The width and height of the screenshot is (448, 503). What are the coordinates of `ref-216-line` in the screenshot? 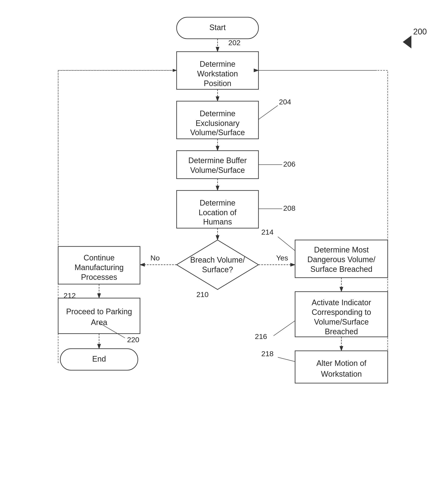 It's located at (284, 328).